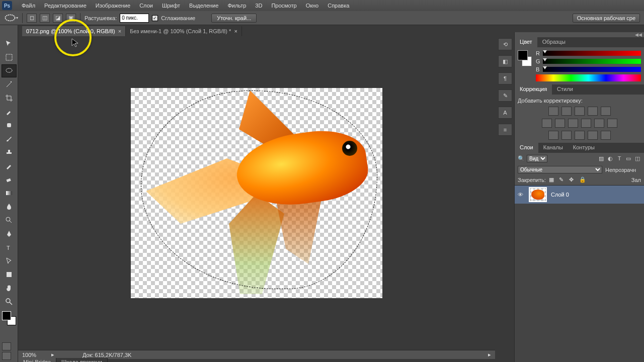 The height and width of the screenshot is (362, 644). Describe the element at coordinates (525, 58) in the screenshot. I see `panel-color-swatches` at that location.